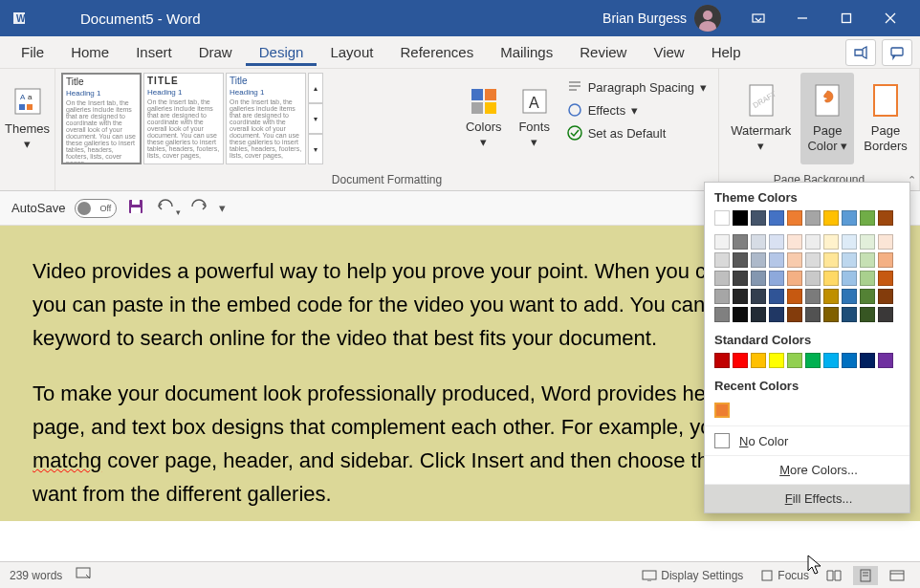 Image resolution: width=920 pixels, height=588 pixels. Describe the element at coordinates (827, 119) in the screenshot. I see `page-color-button: Page Color ▾` at that location.